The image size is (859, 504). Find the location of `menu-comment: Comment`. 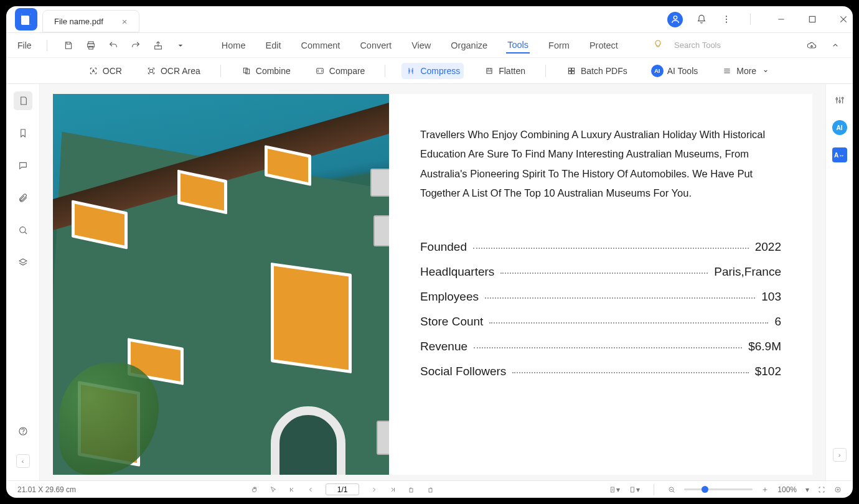

menu-comment: Comment is located at coordinates (321, 45).